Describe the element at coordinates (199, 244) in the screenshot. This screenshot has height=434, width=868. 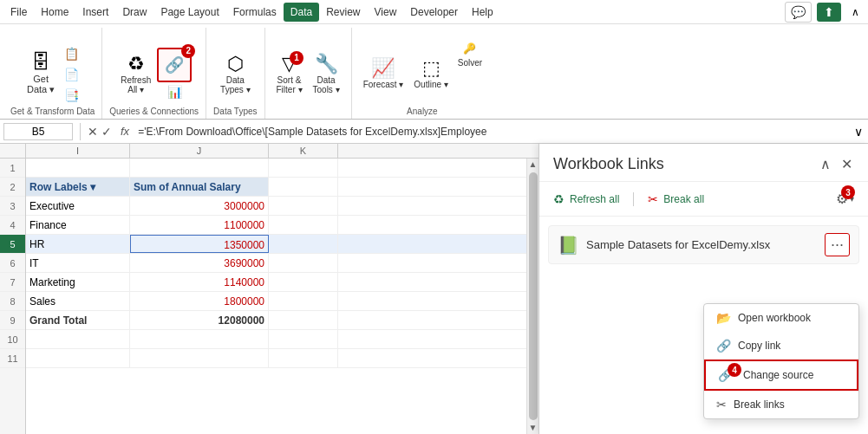
I see `cell-J5: 1350000` at that location.